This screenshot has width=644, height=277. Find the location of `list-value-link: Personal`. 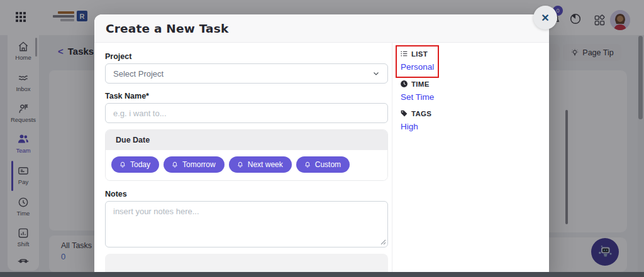

list-value-link: Personal is located at coordinates (418, 67).